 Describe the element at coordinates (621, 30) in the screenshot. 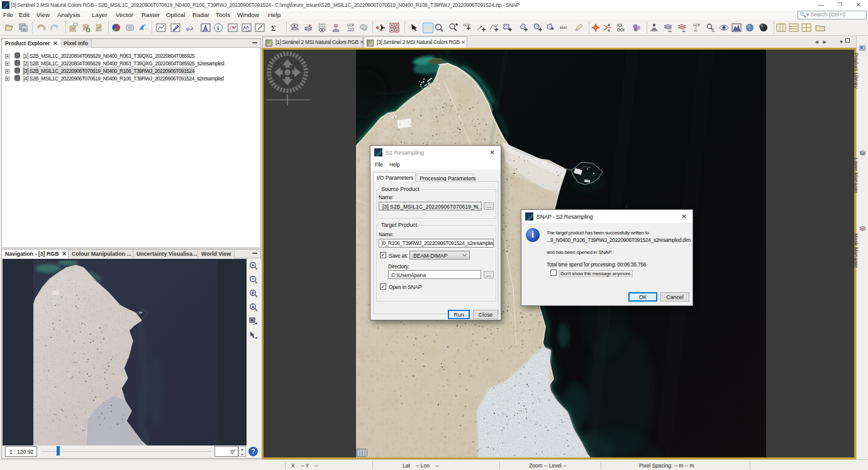

I see `svg-text: OOI` at that location.